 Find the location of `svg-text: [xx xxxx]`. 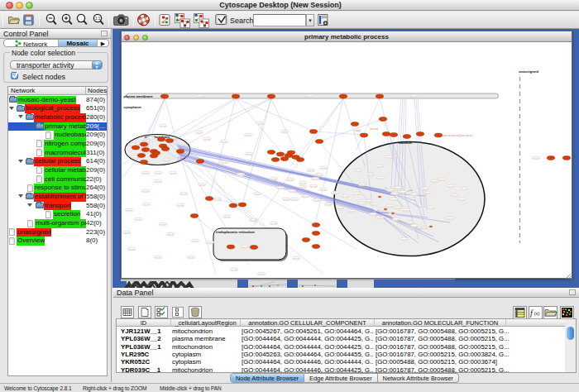

svg-text: [xx xxxx] is located at coordinates (374, 129).